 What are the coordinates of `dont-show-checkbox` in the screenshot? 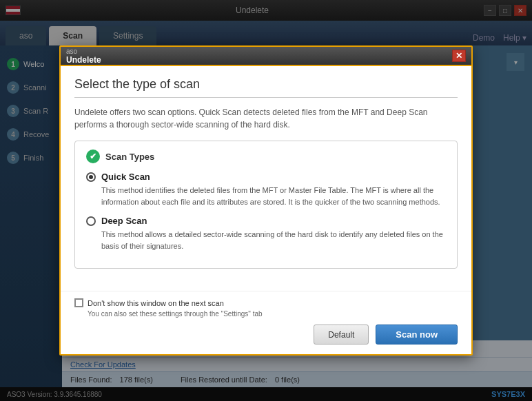 It's located at (79, 303).